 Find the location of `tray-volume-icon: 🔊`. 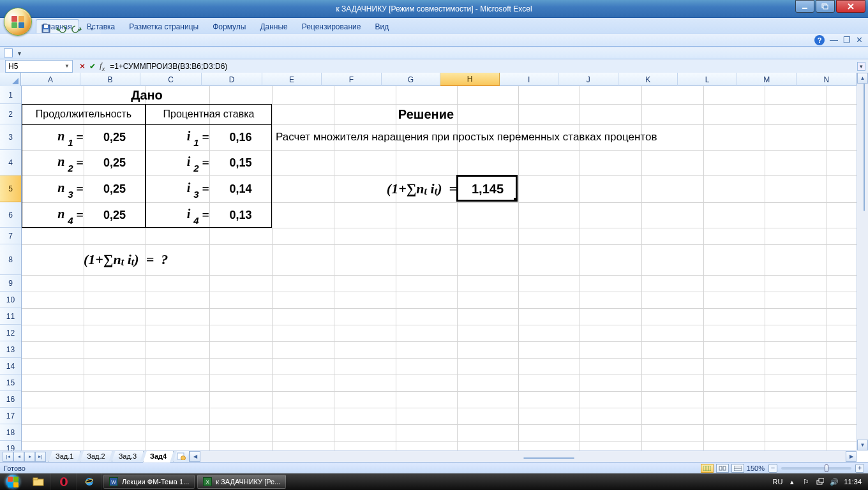

tray-volume-icon: 🔊 is located at coordinates (834, 482).